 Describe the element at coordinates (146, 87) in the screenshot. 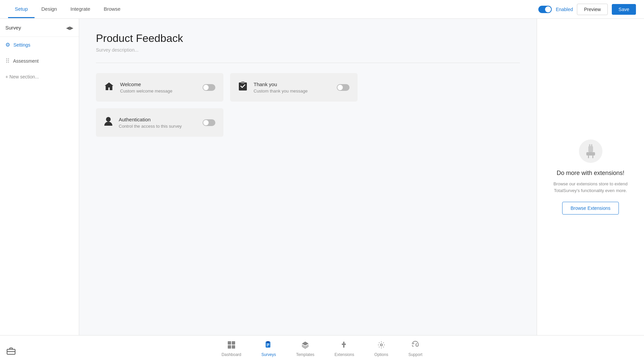

I see `welcome-card-text: Welcome Custom welcome message` at that location.